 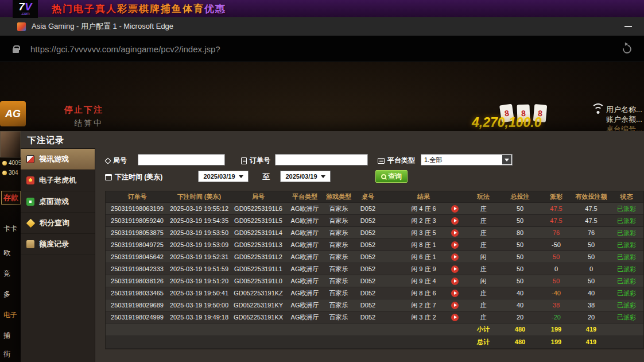 What do you see at coordinates (58, 255) in the screenshot?
I see `modal-sidebar: 视讯游戏电子老虎机桌面游戏积分查询额度记录` at bounding box center [58, 255].